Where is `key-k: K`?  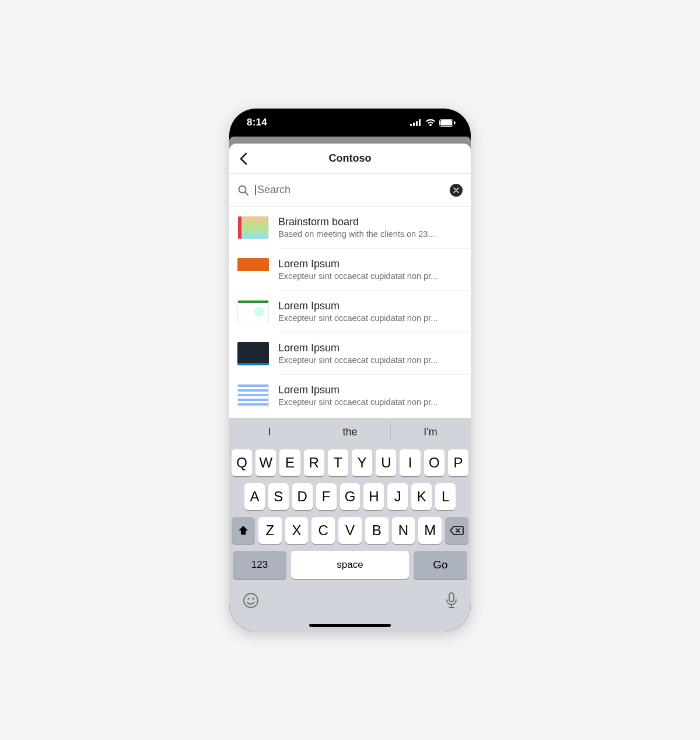
key-k: K is located at coordinates (421, 497).